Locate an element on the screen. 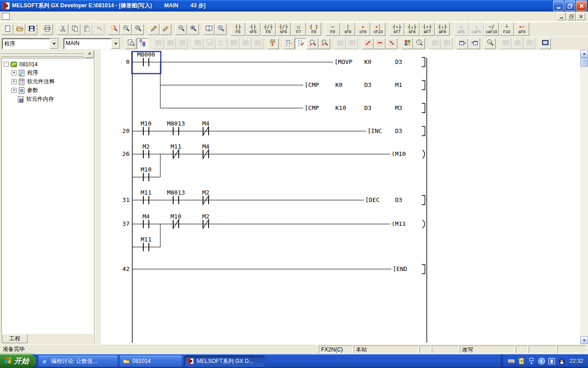 The width and height of the screenshot is (588, 368). minimize-button is located at coordinates (559, 6).